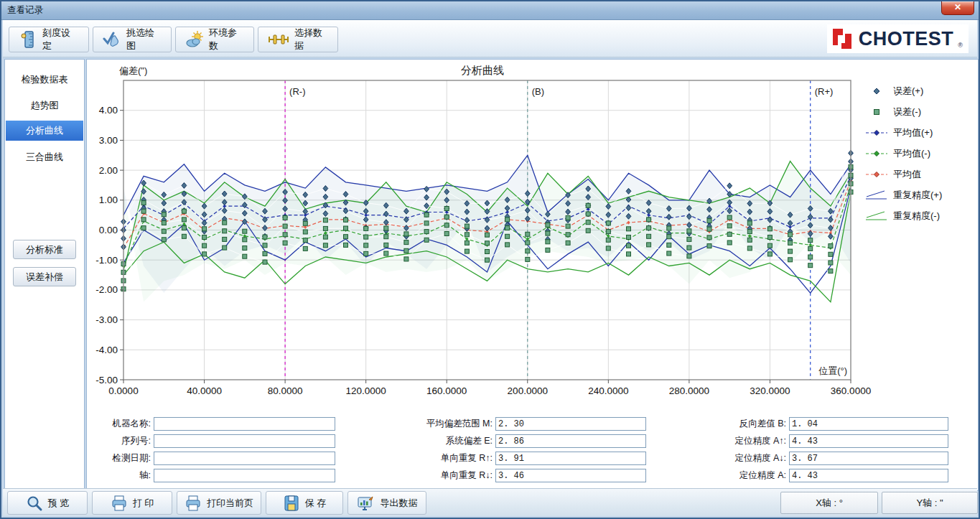 This screenshot has height=519, width=980. Describe the element at coordinates (747, 424) in the screenshot. I see `reverse-difference-label: 反向差值 B:` at that location.